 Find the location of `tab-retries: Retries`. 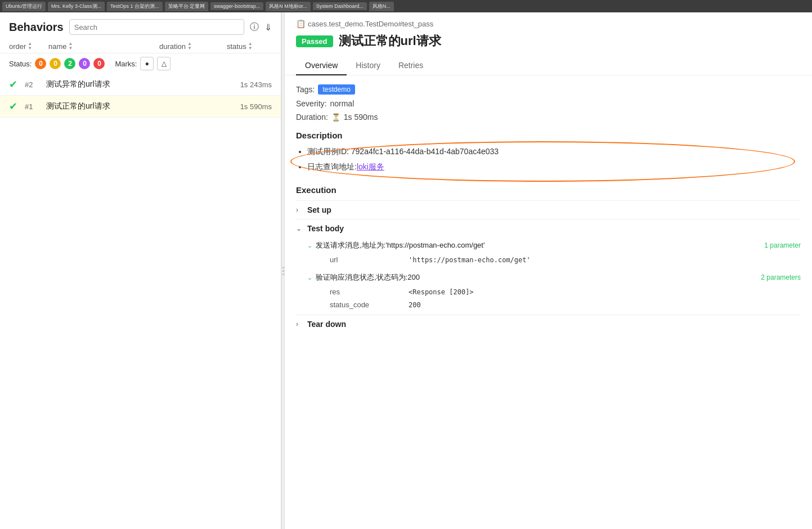

tab-retries: Retries is located at coordinates (411, 66).